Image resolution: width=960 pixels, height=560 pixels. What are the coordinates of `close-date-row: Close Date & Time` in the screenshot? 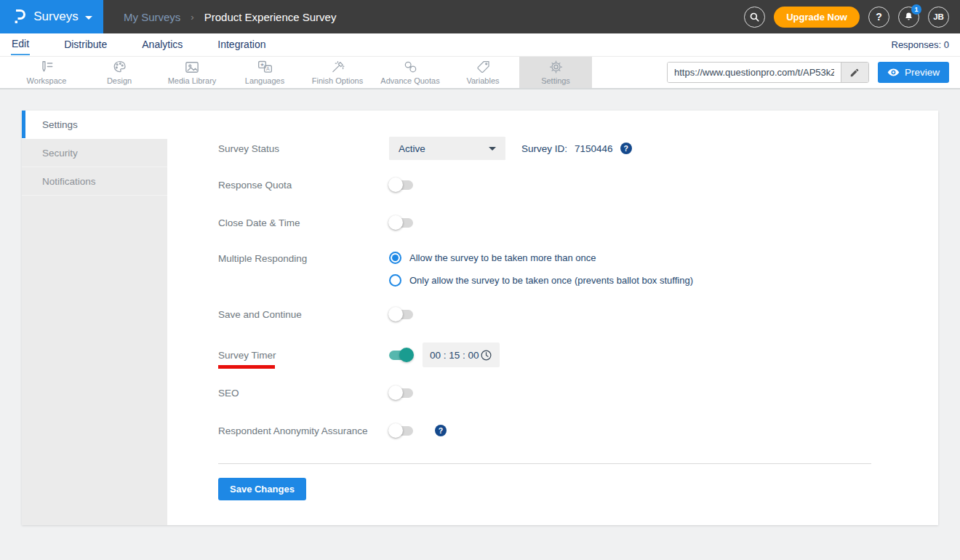 It's located at (578, 223).